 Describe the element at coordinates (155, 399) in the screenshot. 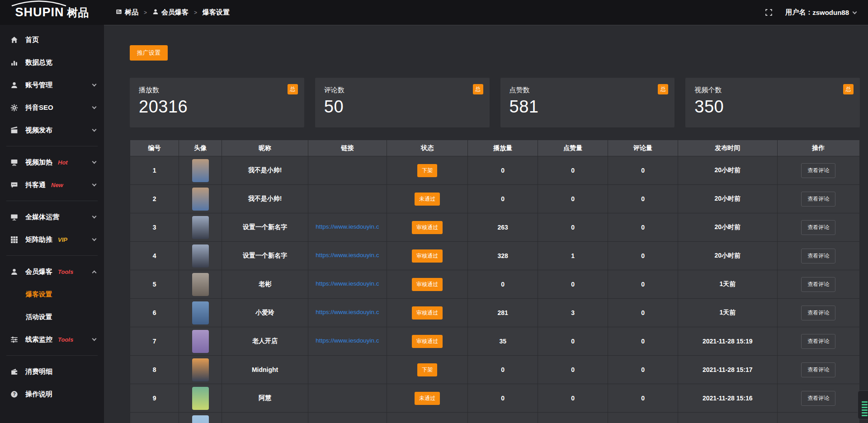

I see `cell-id: 9` at that location.